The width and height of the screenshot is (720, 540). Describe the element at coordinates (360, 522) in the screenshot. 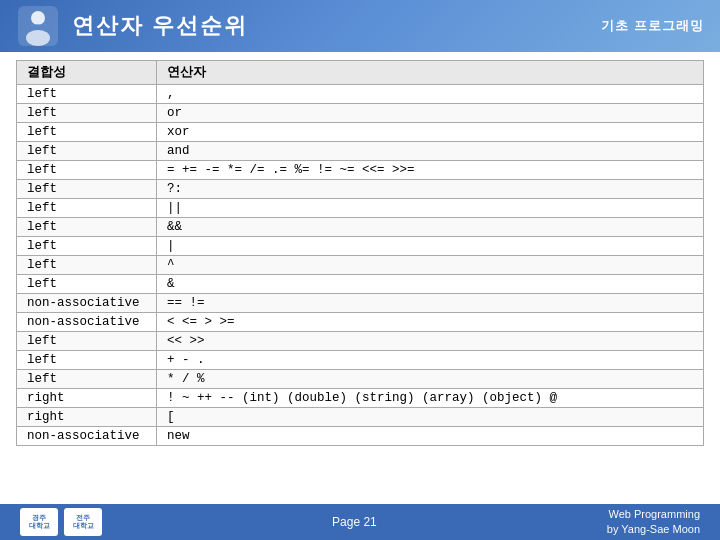

I see `page-footer: 경주대학교 전주대학교 Page 21 Web Programming by Y…` at that location.